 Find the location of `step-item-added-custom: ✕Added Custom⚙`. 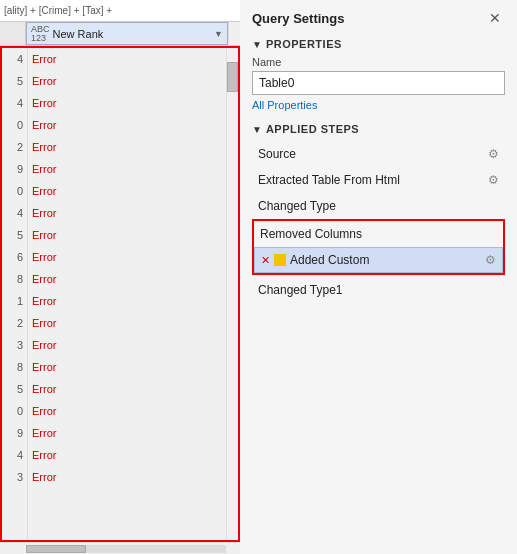

step-item-added-custom: ✕Added Custom⚙ is located at coordinates (378, 260).